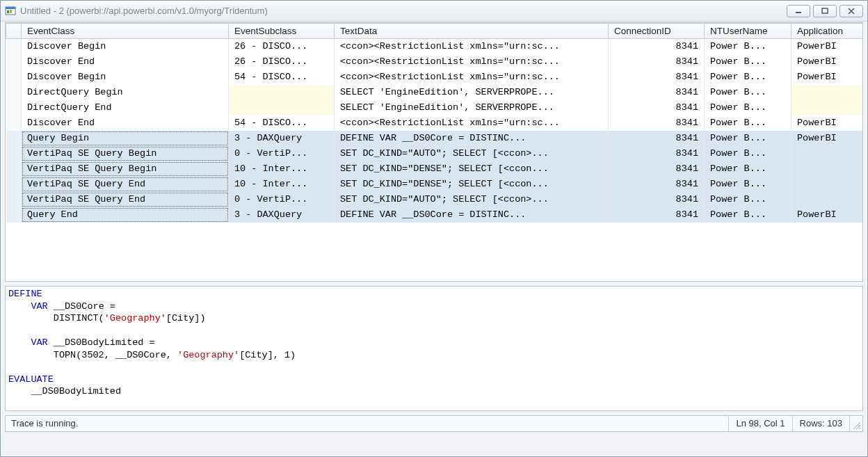  What do you see at coordinates (125, 154) in the screenshot?
I see `cell-eventclass: VertiPaq SE Query Begin` at bounding box center [125, 154].